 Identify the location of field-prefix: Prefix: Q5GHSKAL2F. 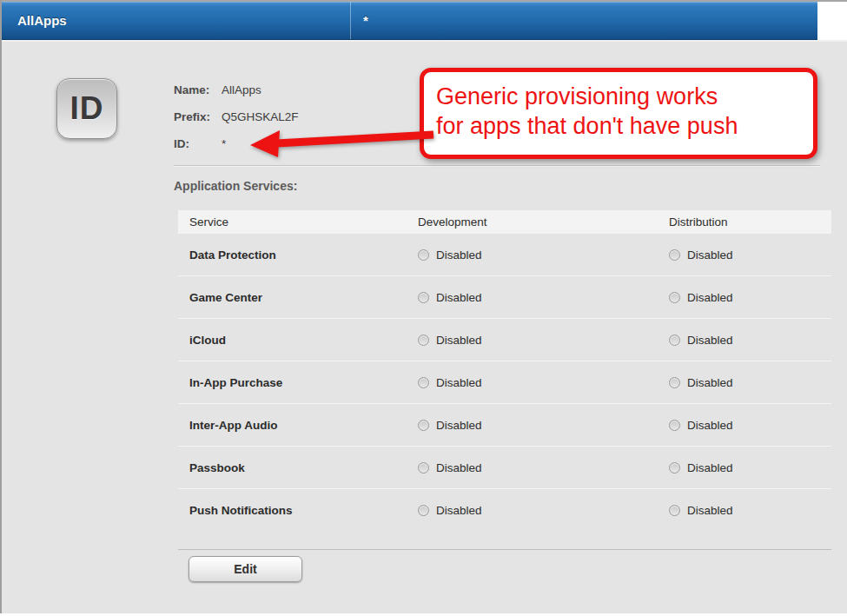
(236, 116).